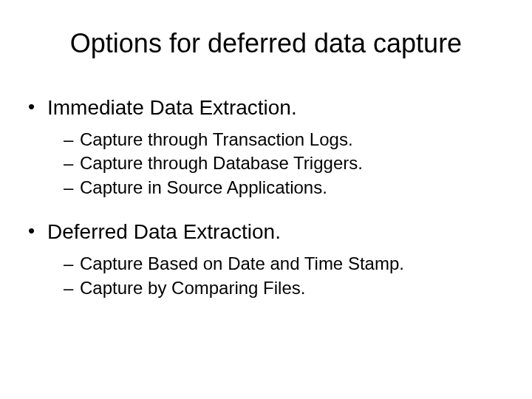 The image size is (532, 399). What do you see at coordinates (266, 288) in the screenshot?
I see `bullet-level2: Capture by Comparing Files.` at bounding box center [266, 288].